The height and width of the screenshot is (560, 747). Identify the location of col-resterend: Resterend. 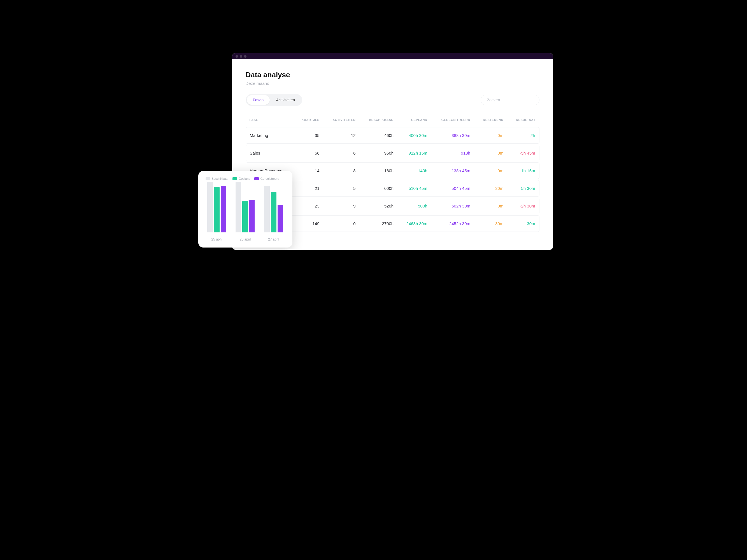
(491, 120).